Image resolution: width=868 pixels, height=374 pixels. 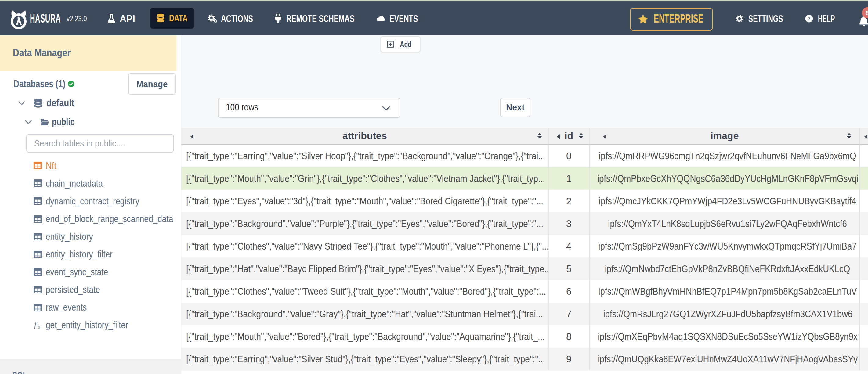 What do you see at coordinates (39, 328) in the screenshot?
I see `svg-text: x` at bounding box center [39, 328].